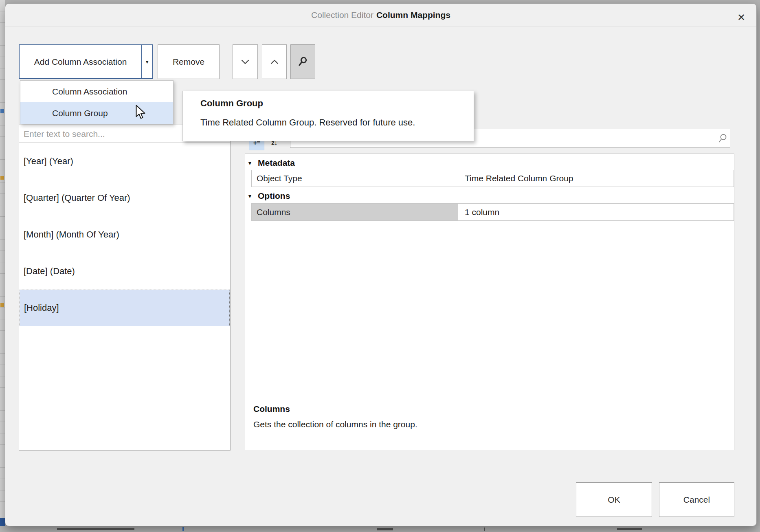 The height and width of the screenshot is (532, 760). Describe the element at coordinates (275, 62) in the screenshot. I see `move-up-button` at that location.